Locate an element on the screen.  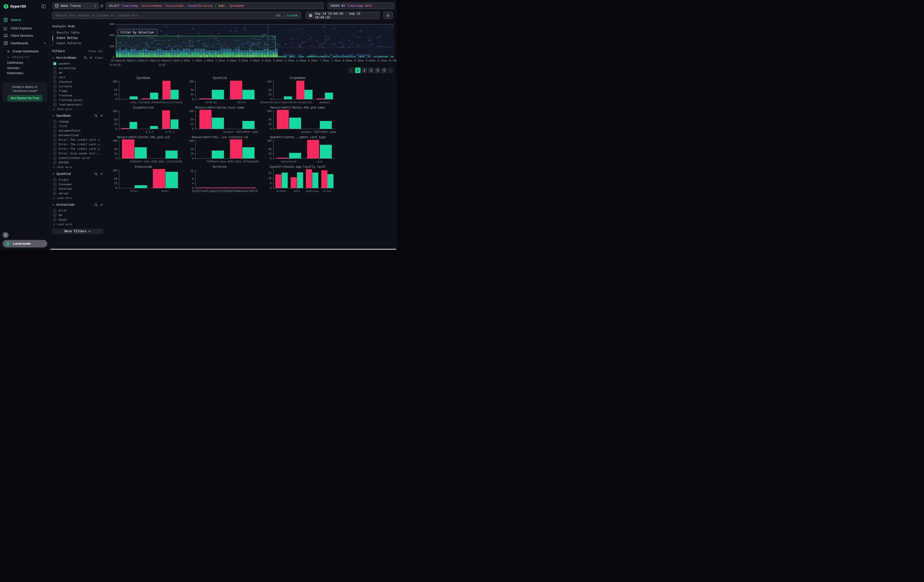
filter-option-frontend: frontend is located at coordinates (78, 95).